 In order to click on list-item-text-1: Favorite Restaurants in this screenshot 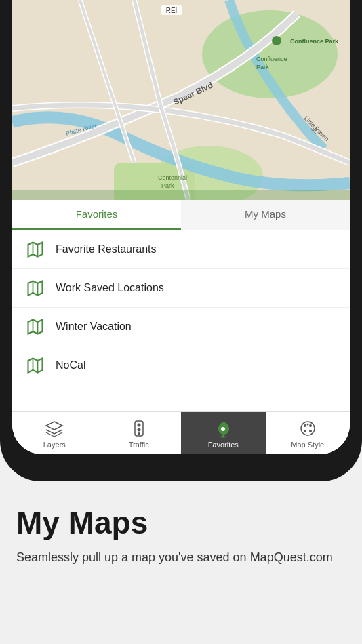, I will do `click(106, 249)`.